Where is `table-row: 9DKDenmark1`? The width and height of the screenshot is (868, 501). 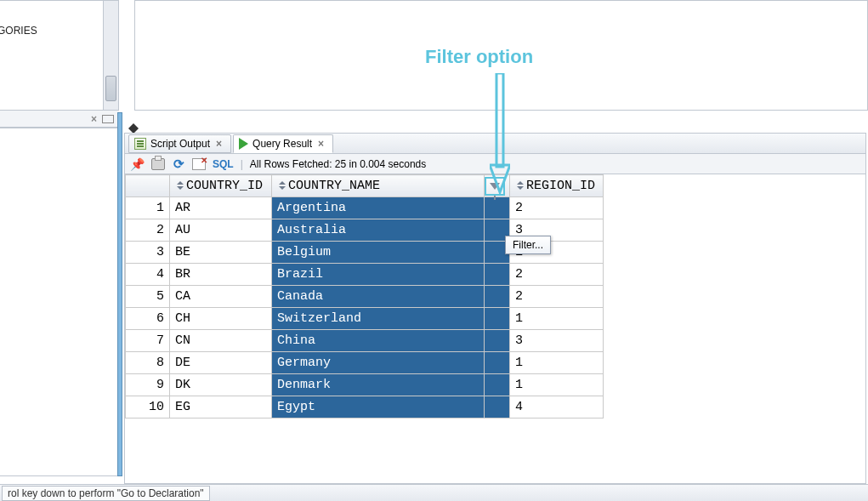 table-row: 9DKDenmark1 is located at coordinates (365, 385).